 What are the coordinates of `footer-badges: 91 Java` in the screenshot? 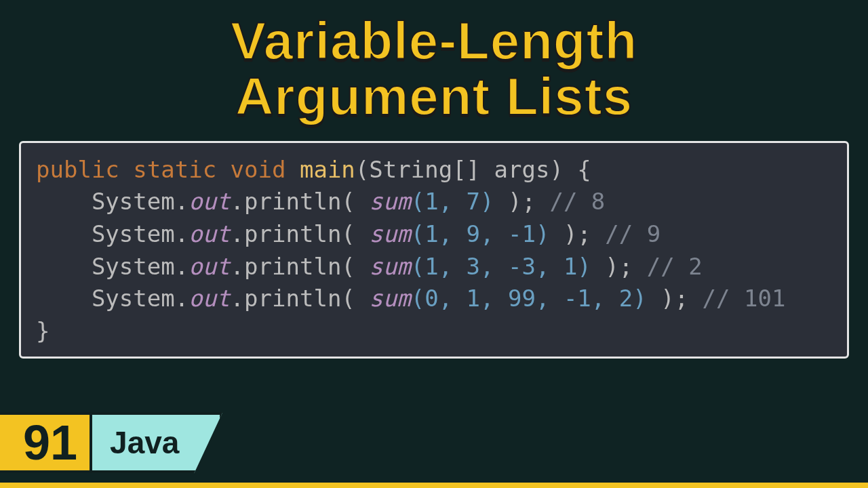 It's located at (111, 443).